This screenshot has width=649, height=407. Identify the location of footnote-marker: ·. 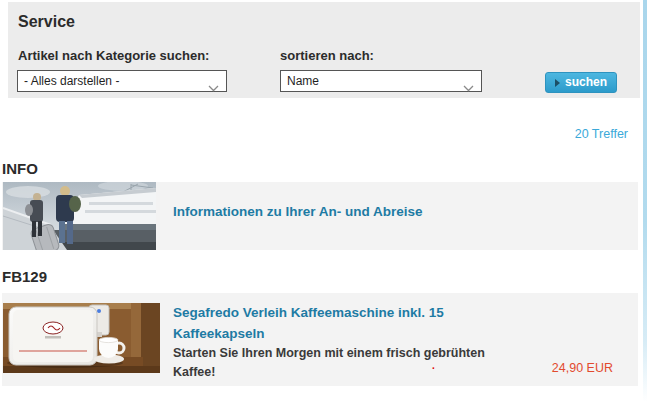
(434, 368).